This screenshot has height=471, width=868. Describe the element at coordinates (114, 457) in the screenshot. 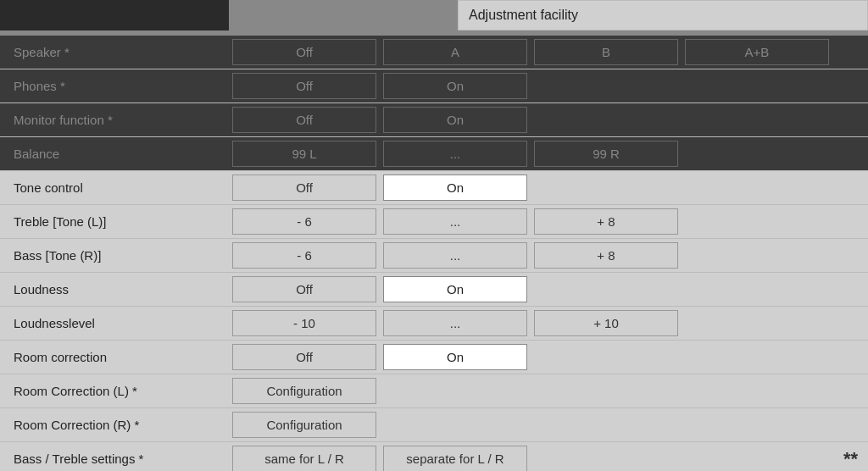

I see `row-label: Bass / Treble settings *` at that location.